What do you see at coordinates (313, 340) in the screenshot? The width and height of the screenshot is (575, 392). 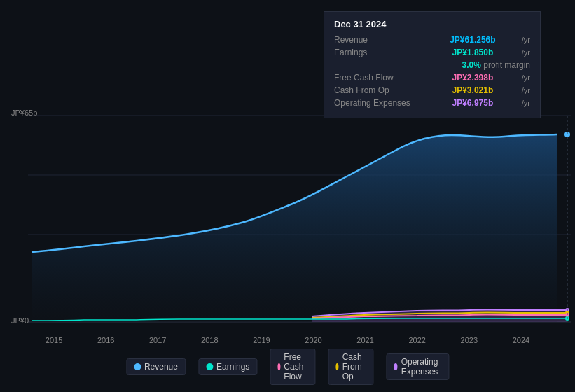 I see `x-label-2020: 2020` at bounding box center [313, 340].